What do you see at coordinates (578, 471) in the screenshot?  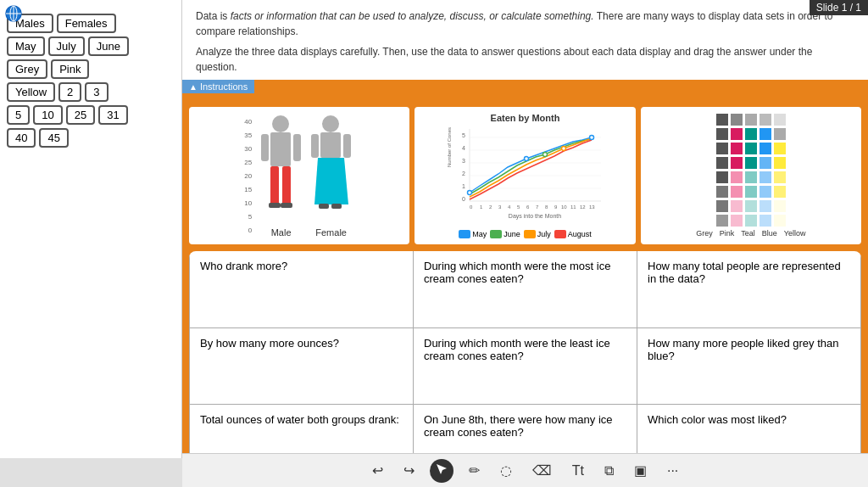 I see `text-button: Tt` at bounding box center [578, 471].